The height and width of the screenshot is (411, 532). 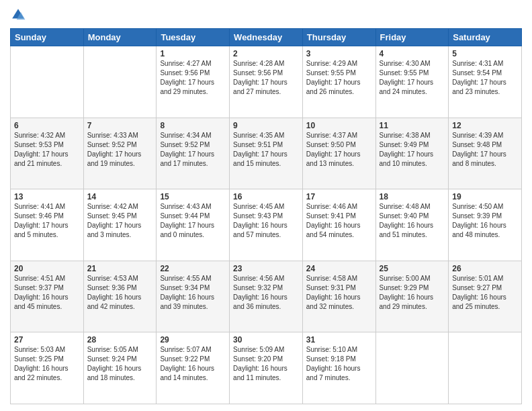 I want to click on day-number: 14, so click(x=120, y=197).